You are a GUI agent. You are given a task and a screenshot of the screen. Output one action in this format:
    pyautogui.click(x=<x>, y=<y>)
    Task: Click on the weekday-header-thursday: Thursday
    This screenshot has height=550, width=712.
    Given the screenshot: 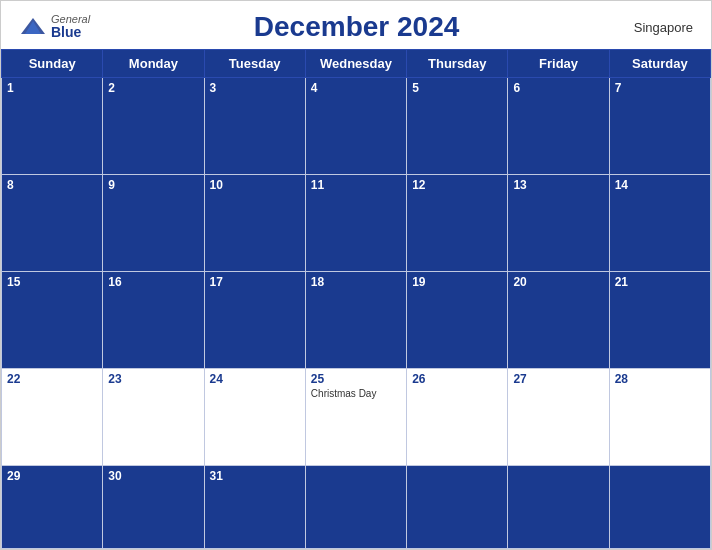 What is the action you would take?
    pyautogui.click(x=458, y=64)
    